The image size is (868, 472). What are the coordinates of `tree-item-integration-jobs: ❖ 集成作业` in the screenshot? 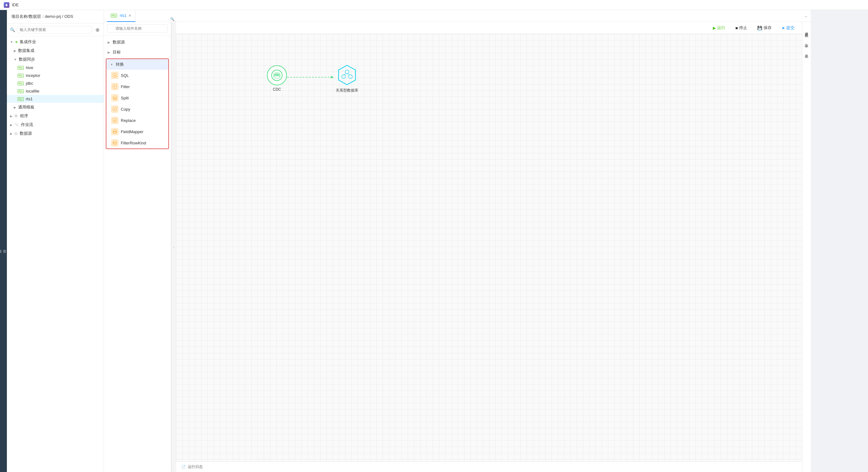 It's located at (55, 42).